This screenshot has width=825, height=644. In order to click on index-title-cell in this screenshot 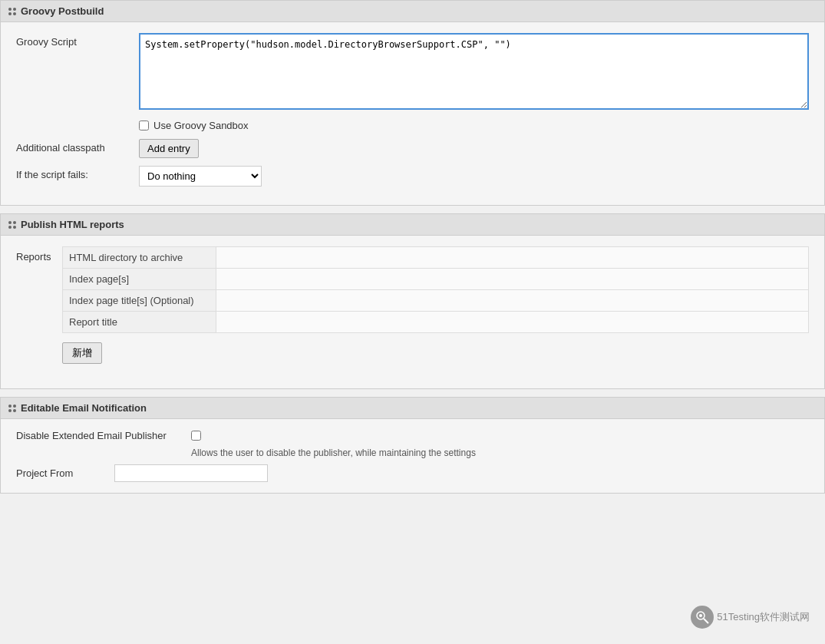, I will do `click(513, 301)`.